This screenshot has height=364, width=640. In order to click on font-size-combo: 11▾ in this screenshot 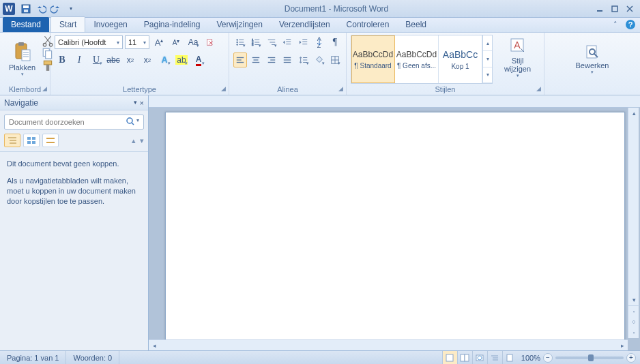, I will do `click(137, 42)`.